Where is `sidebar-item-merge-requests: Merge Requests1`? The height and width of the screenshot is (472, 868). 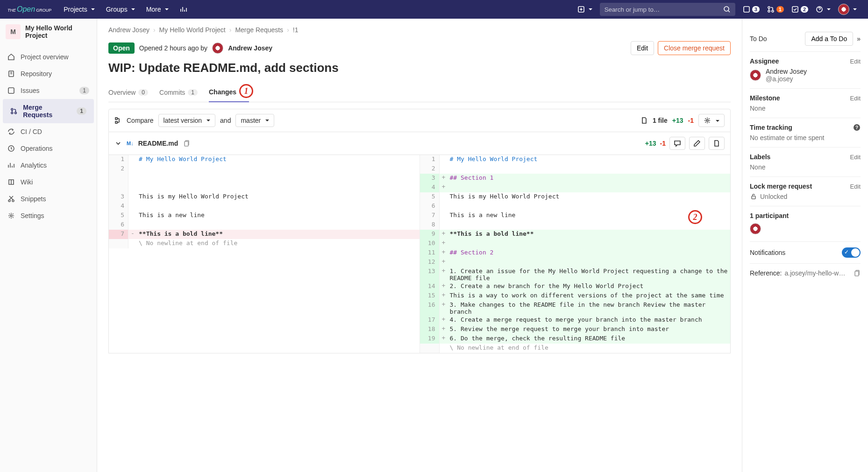 sidebar-item-merge-requests: Merge Requests1 is located at coordinates (49, 111).